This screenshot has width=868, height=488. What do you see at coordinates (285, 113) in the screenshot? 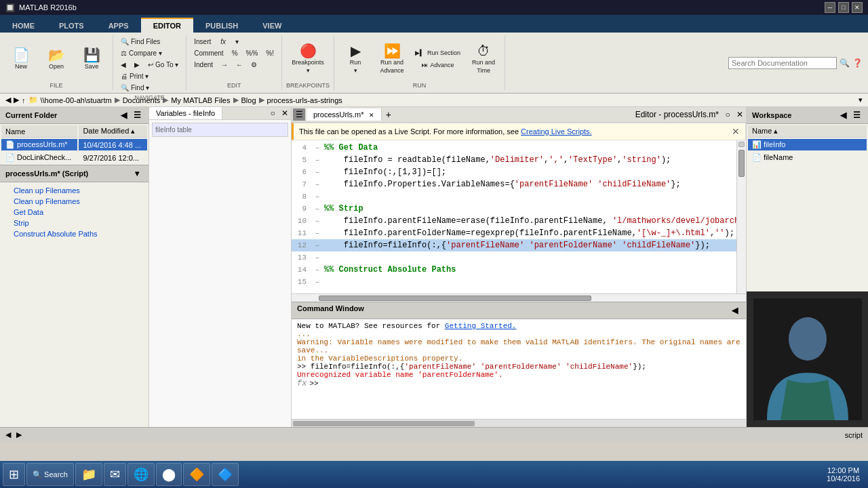
I see `variables-close: ✕` at bounding box center [285, 113].